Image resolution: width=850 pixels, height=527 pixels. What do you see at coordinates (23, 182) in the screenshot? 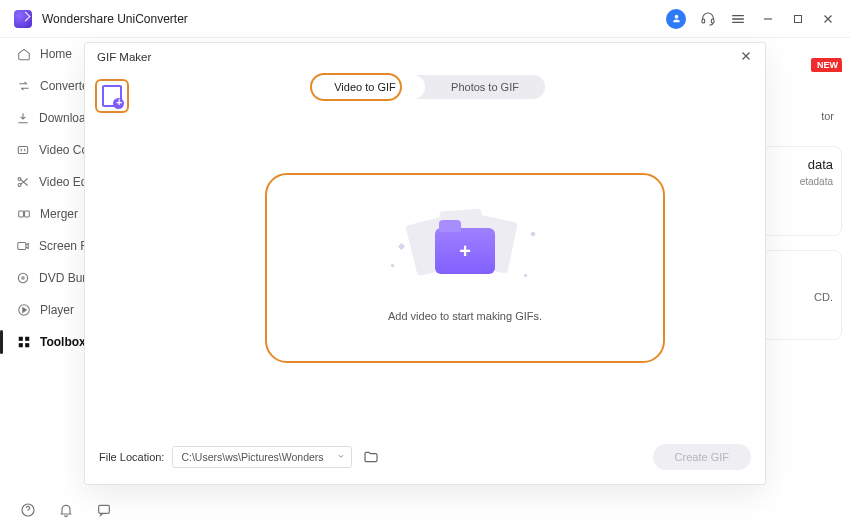
I see `scissors-icon` at bounding box center [23, 182].